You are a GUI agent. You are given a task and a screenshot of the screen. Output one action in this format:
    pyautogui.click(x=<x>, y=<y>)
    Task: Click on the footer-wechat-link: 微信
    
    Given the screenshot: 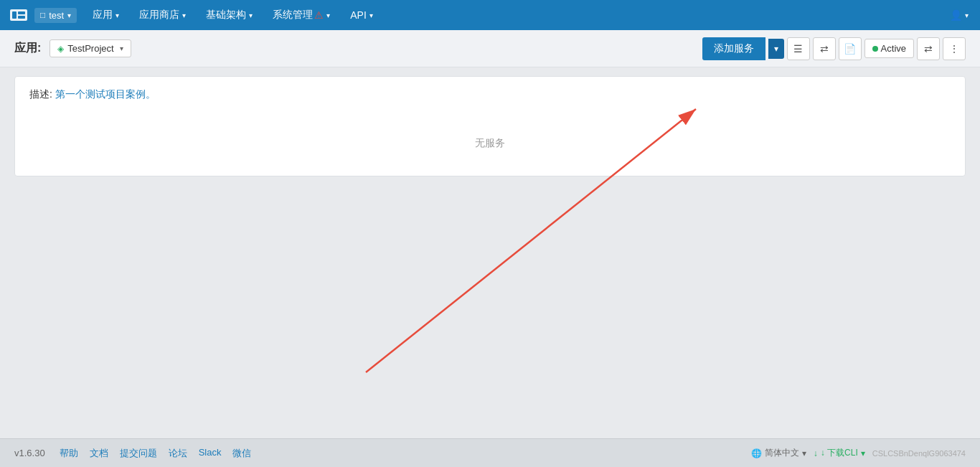 What is the action you would take?
    pyautogui.click(x=242, y=453)
    